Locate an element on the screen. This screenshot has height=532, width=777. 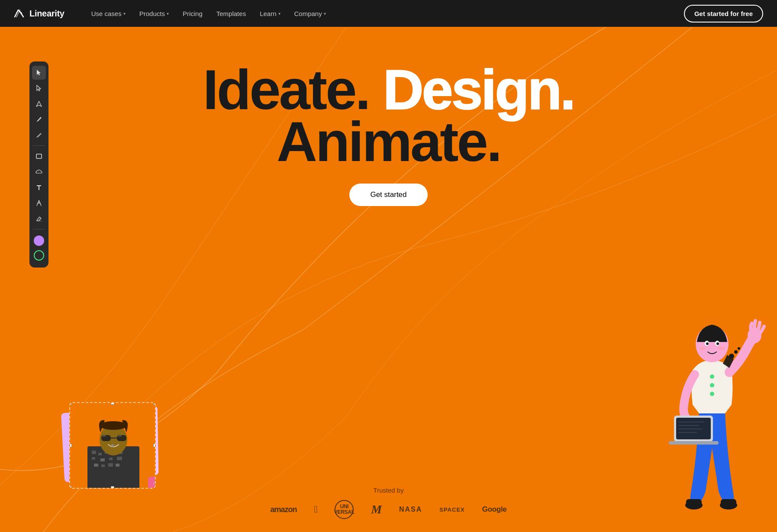
selection-handle-mr is located at coordinates (155, 445).